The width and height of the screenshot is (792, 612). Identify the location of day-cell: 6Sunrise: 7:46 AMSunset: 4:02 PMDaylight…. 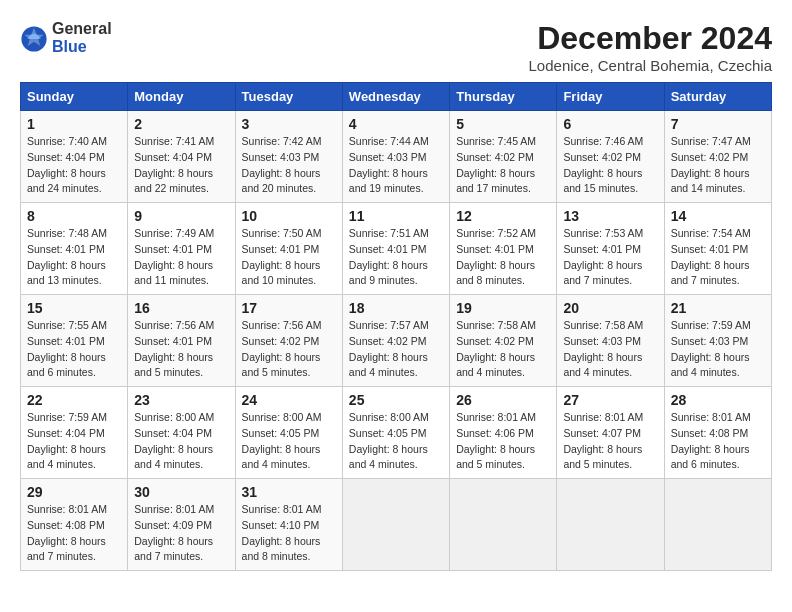
(610, 157).